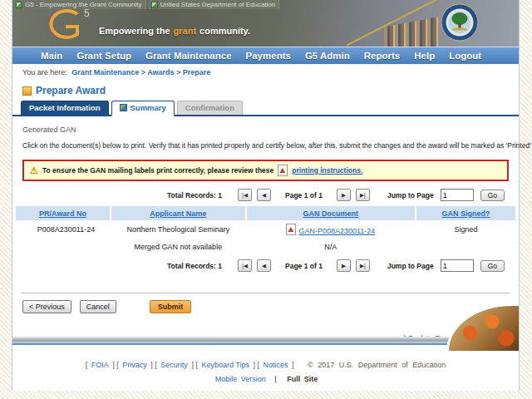  Describe the element at coordinates (259, 266) in the screenshot. I see `pagination-bottom: Total Records: 1 |◀ ◀ Page 1 of 1 ▶ ▶| J…` at that location.